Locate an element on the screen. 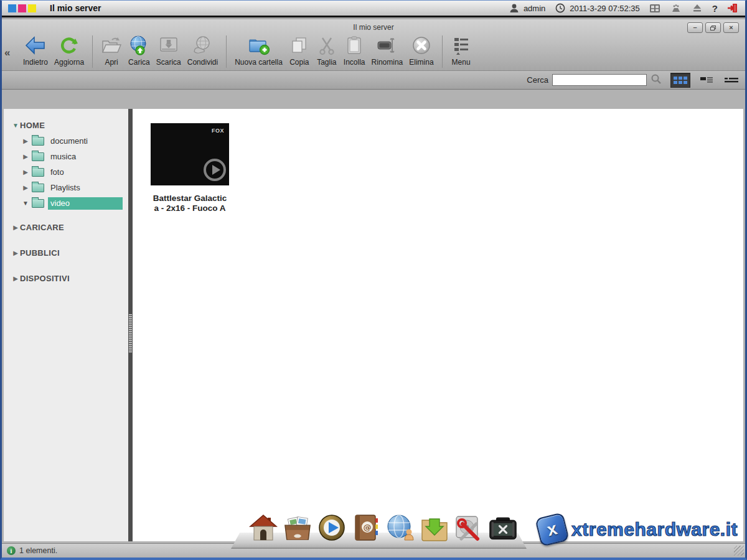  window-chrome: Il mio server – × « I is located at coordinates (374, 45).